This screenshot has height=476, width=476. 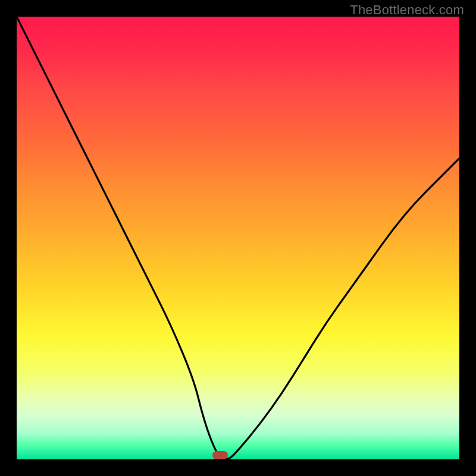 I want to click on watermark-text: TheBottleneck.com, so click(x=407, y=10).